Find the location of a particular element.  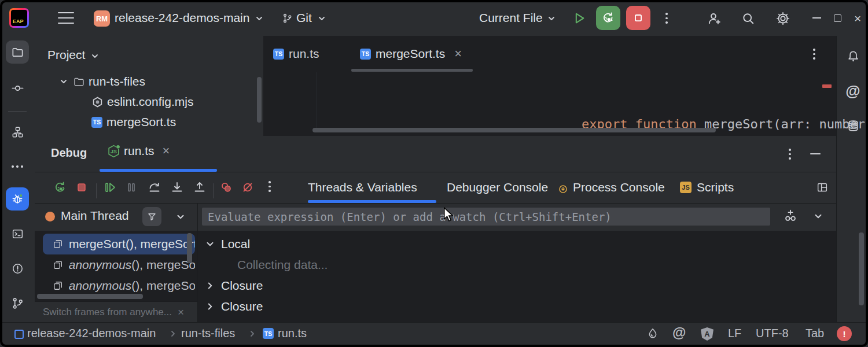

rerun-debug-icon is located at coordinates (60, 187).